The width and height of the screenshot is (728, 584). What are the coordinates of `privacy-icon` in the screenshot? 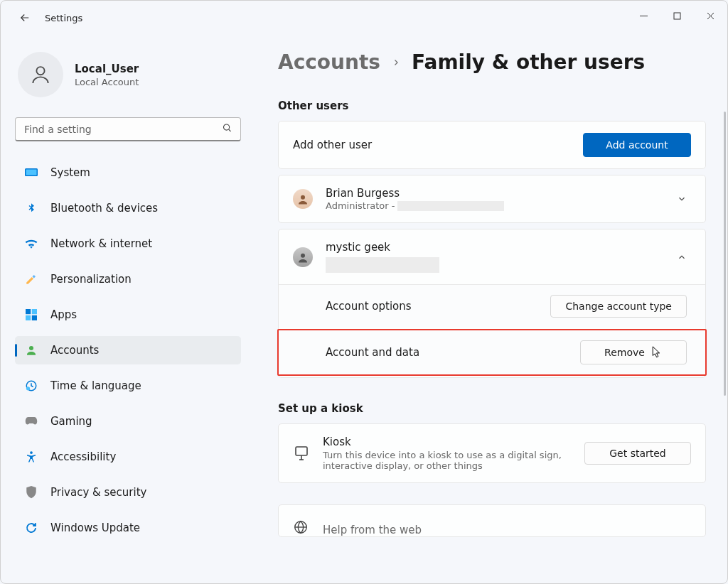 It's located at (31, 492).